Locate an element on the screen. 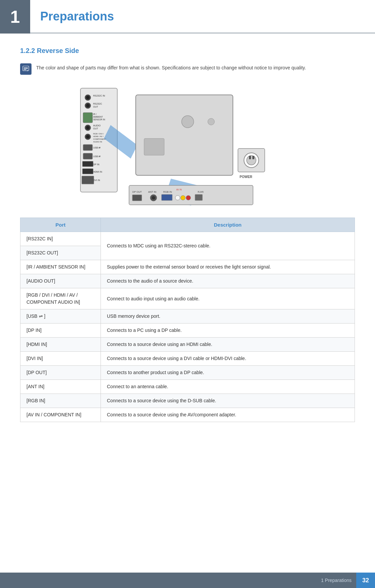  description-cell: Connects to a source device using an HDM… is located at coordinates (228, 345).